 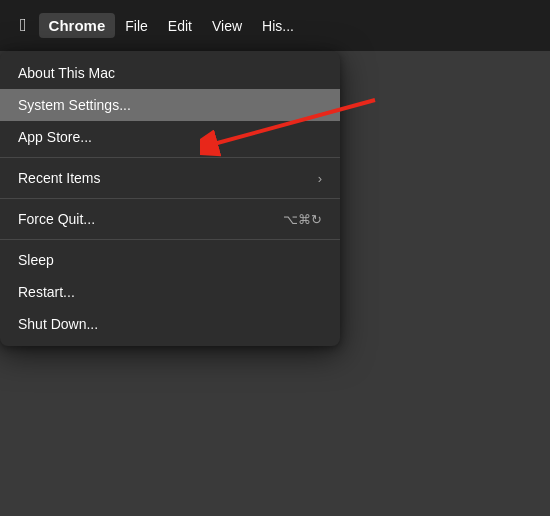 What do you see at coordinates (302, 220) in the screenshot?
I see `force-quit-shortcut: ⌥⌘↻` at bounding box center [302, 220].